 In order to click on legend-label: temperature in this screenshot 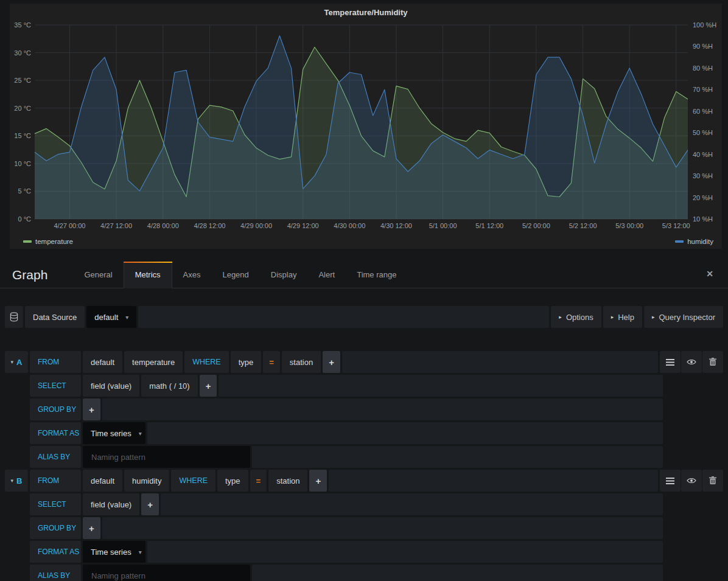, I will do `click(54, 242)`.